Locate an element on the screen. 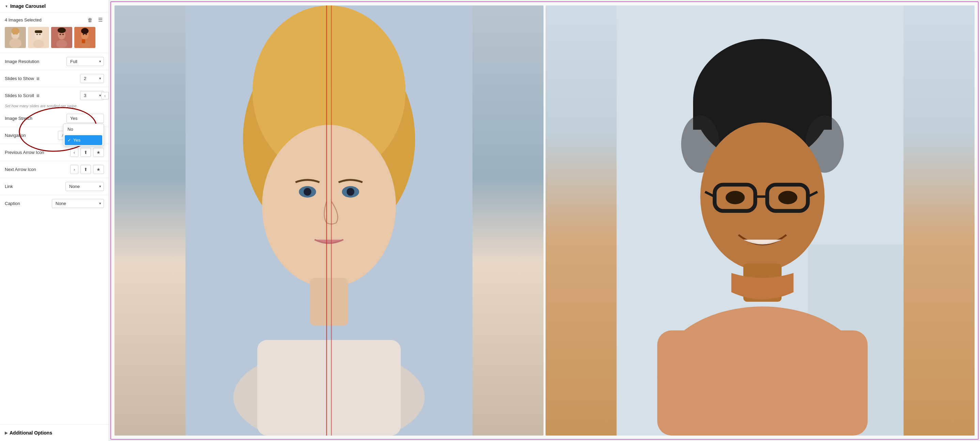  section-header: ▼ Image Carousel is located at coordinates (54, 6).